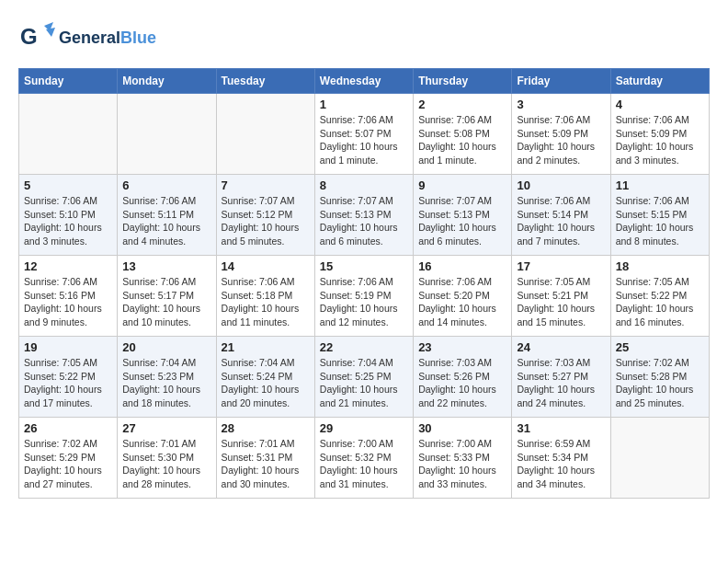 Image resolution: width=728 pixels, height=563 pixels. I want to click on day-number: 14, so click(266, 267).